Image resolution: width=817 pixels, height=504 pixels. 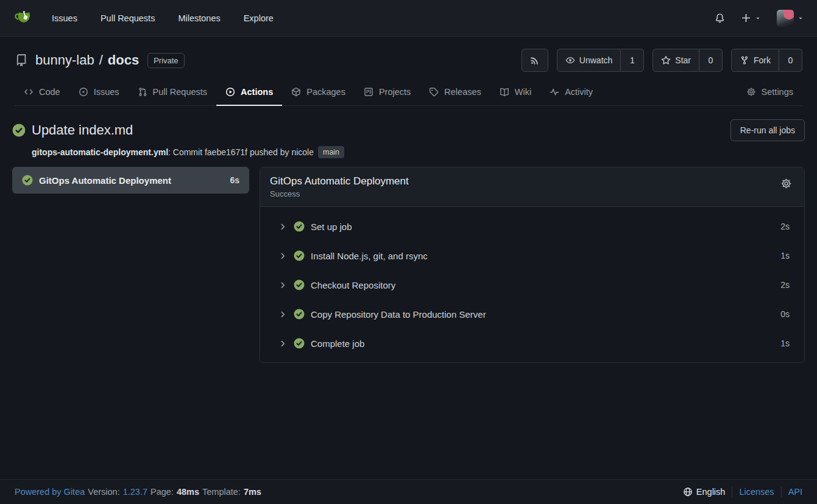 What do you see at coordinates (755, 60) in the screenshot?
I see `fork-button: Fork` at bounding box center [755, 60].